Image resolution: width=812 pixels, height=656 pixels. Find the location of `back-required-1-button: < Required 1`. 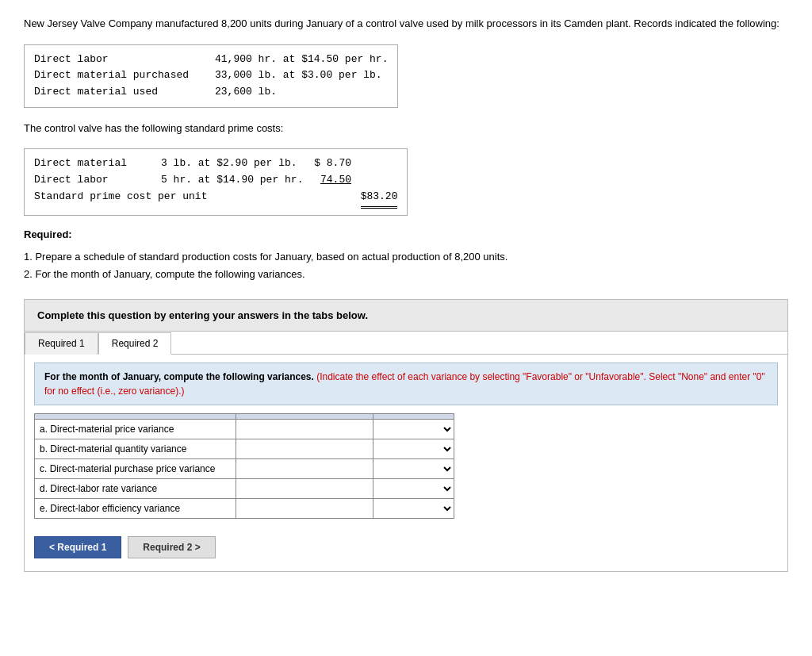

back-required-1-button: < Required 1 is located at coordinates (78, 547).